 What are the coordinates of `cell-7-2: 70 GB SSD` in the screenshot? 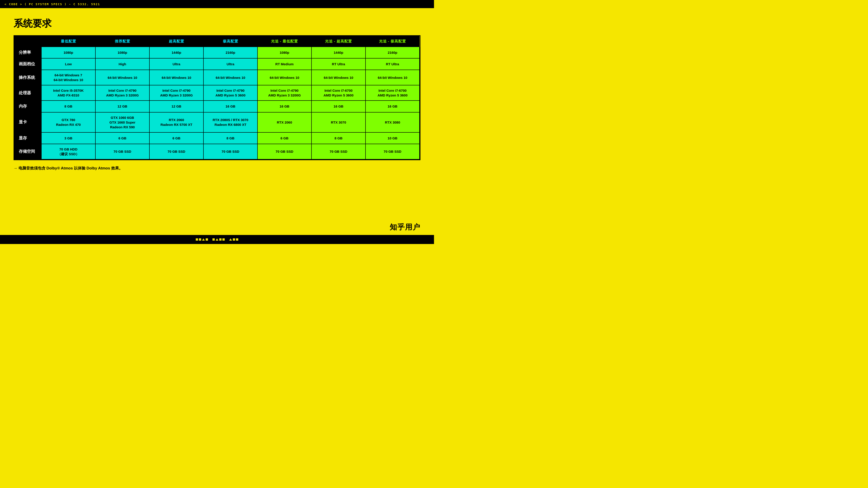 It's located at (177, 152).